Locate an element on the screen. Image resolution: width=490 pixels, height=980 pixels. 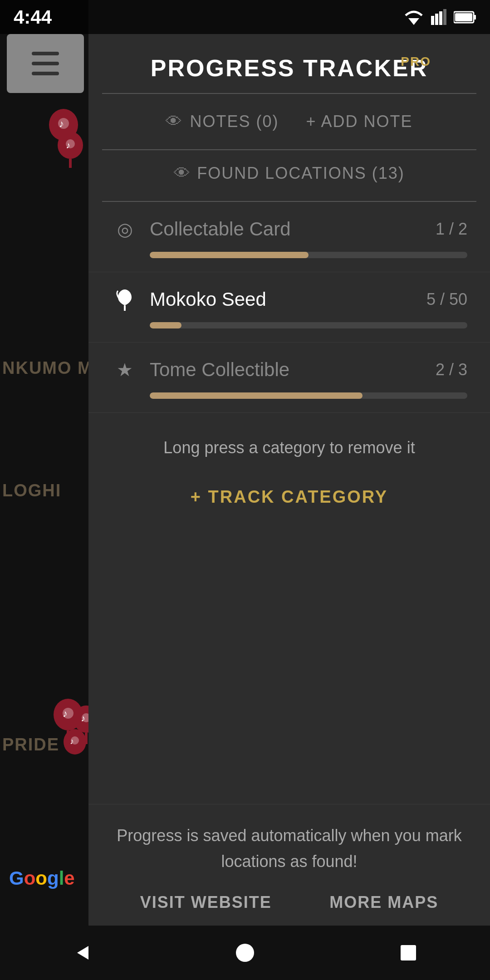
category-row-collectable-card: ◎ Collectable Card 1 / 2 is located at coordinates (289, 229).